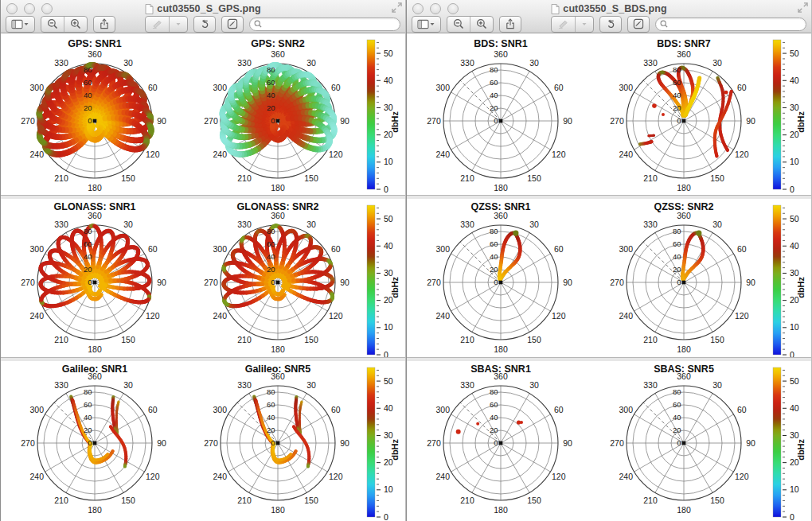 This screenshot has height=521, width=812. Describe the element at coordinates (794, 161) in the screenshot. I see `colorbar-tick-label: 10` at that location.